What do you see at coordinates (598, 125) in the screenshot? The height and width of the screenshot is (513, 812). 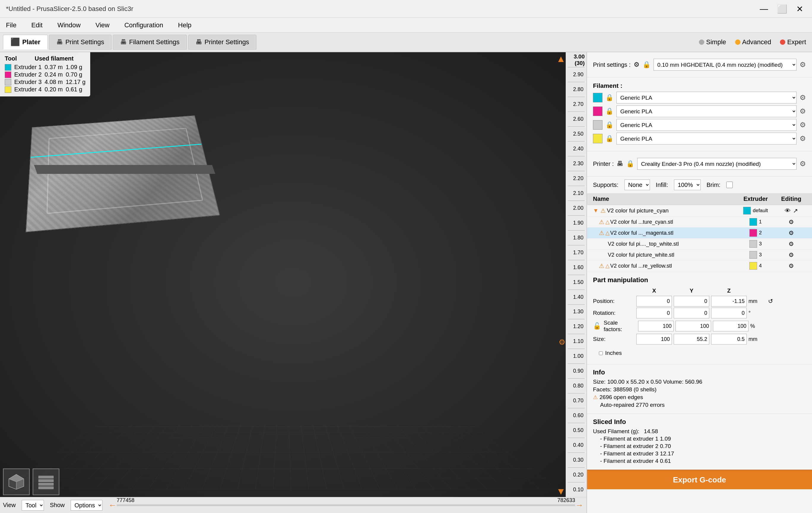 I see `filament-3-swatch` at bounding box center [598, 125].